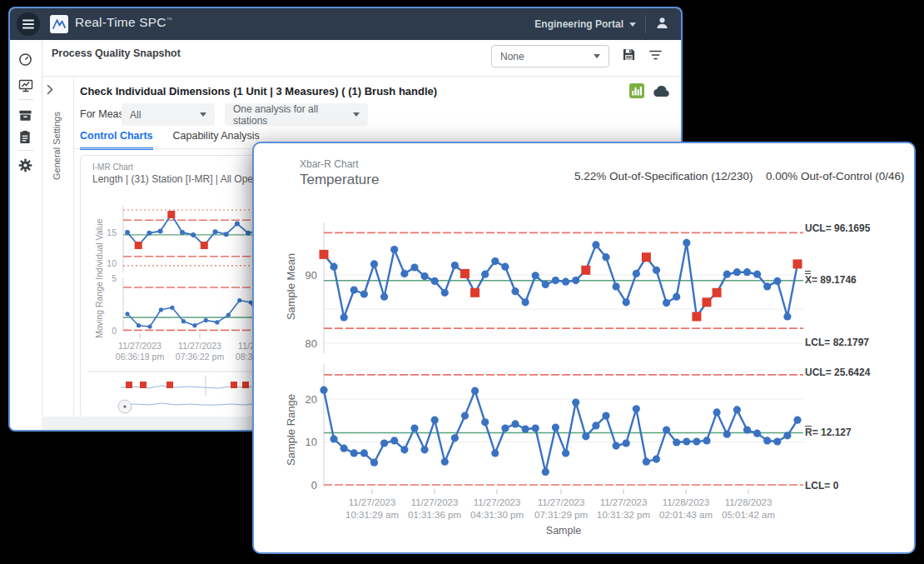  I want to click on x-axis-title: Sample, so click(564, 531).